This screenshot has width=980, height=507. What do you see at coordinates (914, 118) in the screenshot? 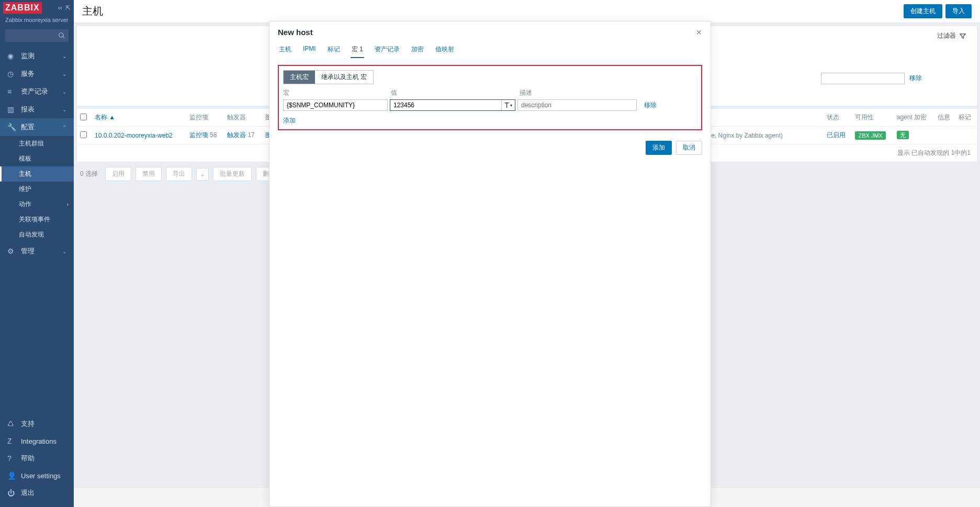
I see `th-agent: agent 加密` at bounding box center [914, 118].